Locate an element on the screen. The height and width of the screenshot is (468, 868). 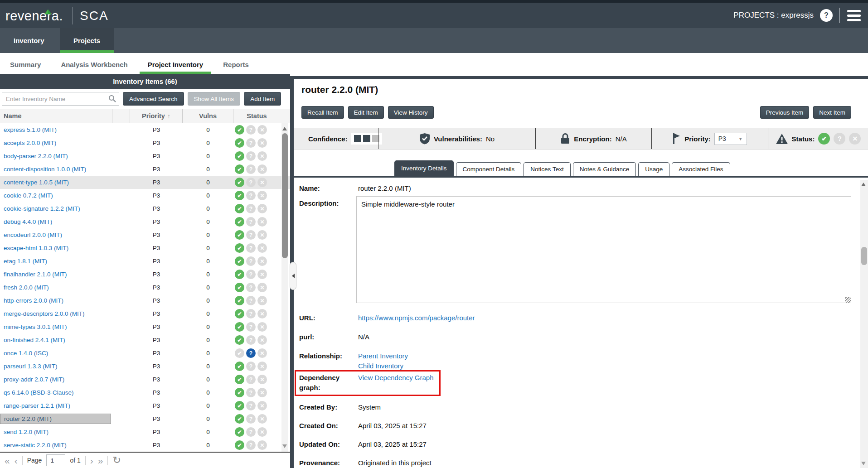
recall-item-button: Recall Item is located at coordinates (323, 112).